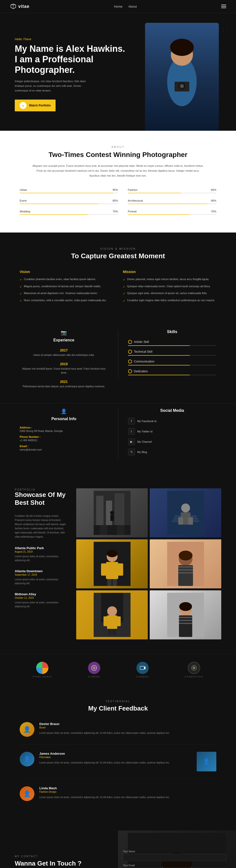  I want to click on portfolio-photos, so click(149, 564).